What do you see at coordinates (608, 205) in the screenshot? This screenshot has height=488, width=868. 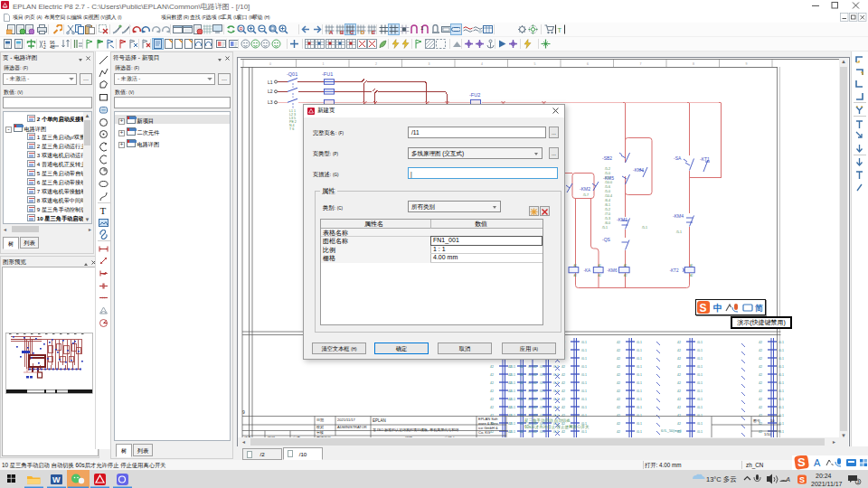 I see `svg-text: /6.1` at bounding box center [608, 205].